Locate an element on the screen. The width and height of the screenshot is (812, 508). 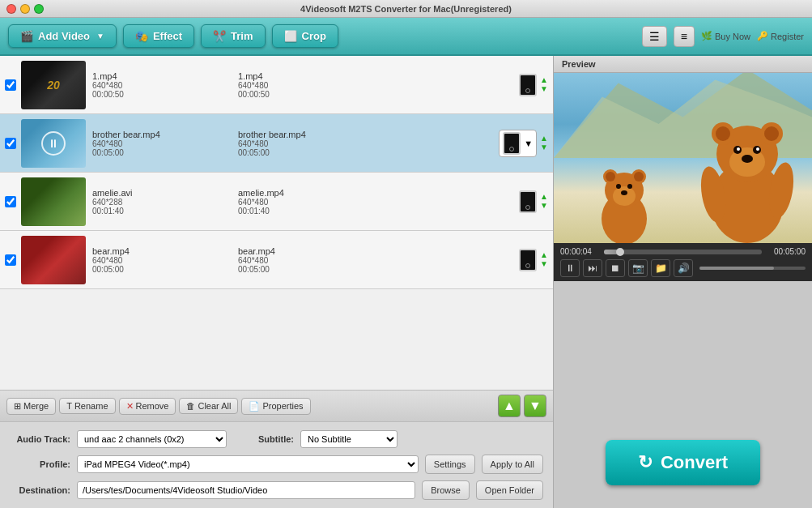
browse-button: Browse is located at coordinates (445, 490).